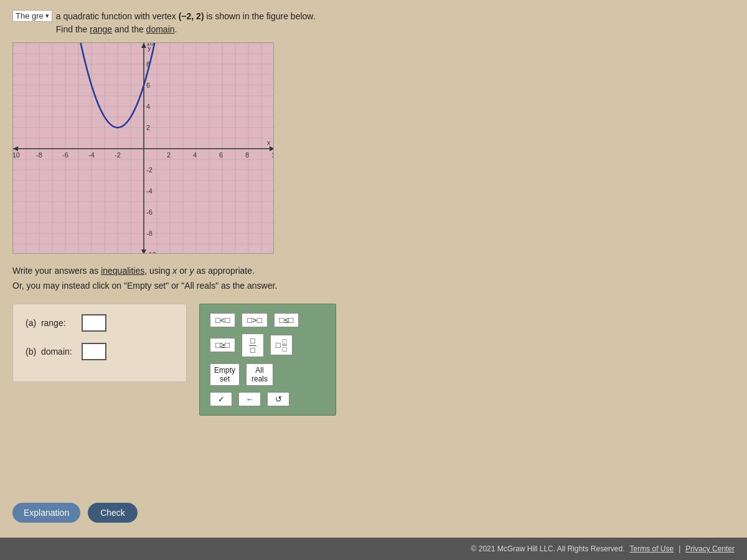  I want to click on domain-input-box, so click(94, 352).